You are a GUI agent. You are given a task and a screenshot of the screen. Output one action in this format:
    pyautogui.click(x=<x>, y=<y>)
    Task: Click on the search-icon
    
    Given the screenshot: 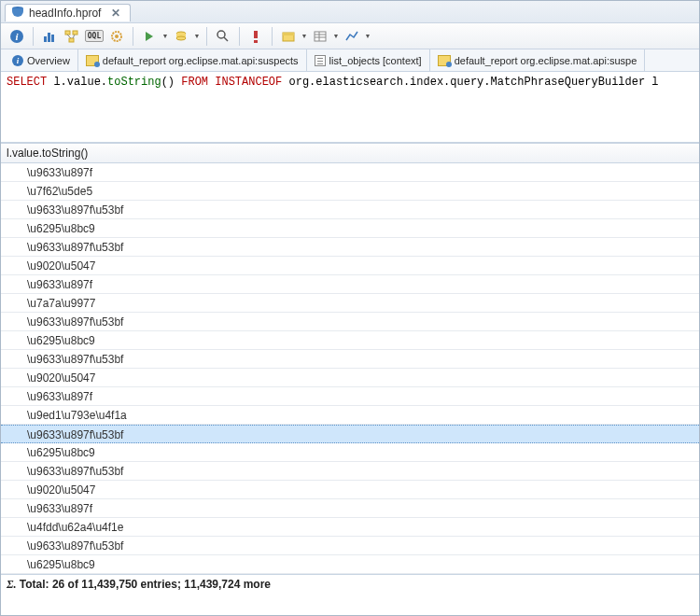 What is the action you would take?
    pyautogui.click(x=223, y=36)
    